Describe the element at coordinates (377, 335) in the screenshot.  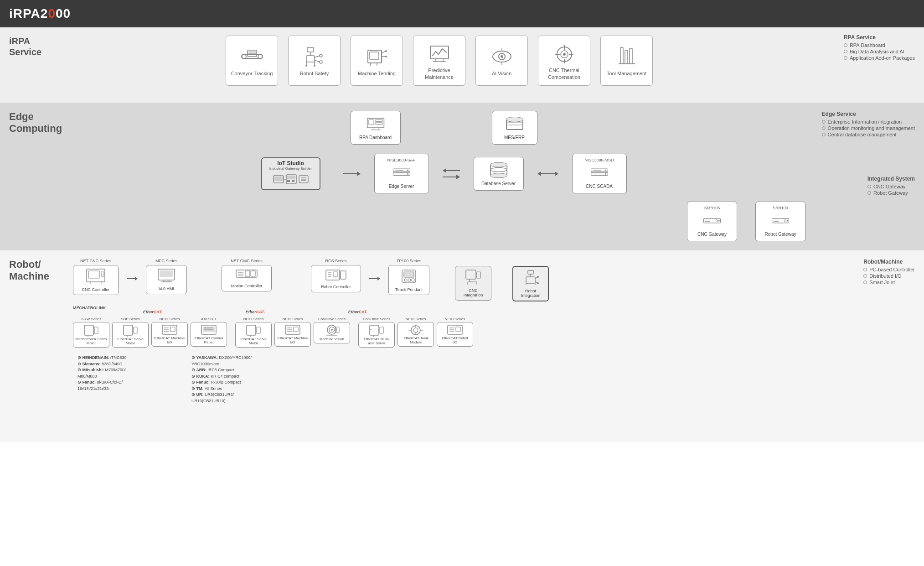
I see `ethercat-multiaxis-node: EtherCAT Multi-axis Servo` at that location.